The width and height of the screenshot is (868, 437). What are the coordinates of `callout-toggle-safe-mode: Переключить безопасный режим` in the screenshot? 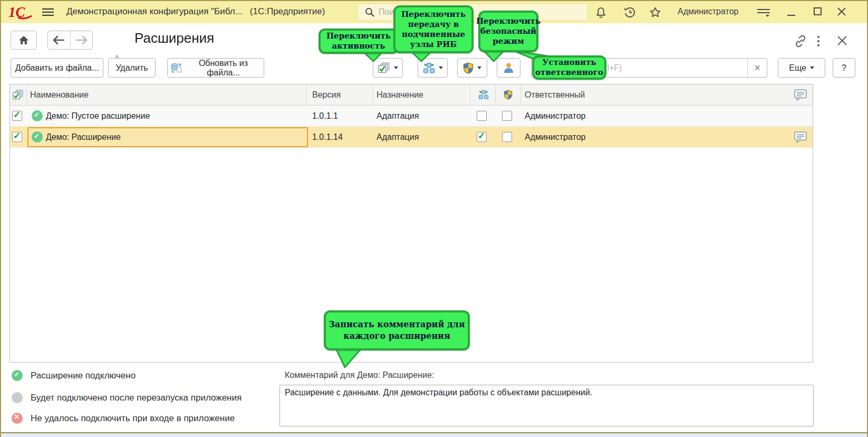 It's located at (508, 32).